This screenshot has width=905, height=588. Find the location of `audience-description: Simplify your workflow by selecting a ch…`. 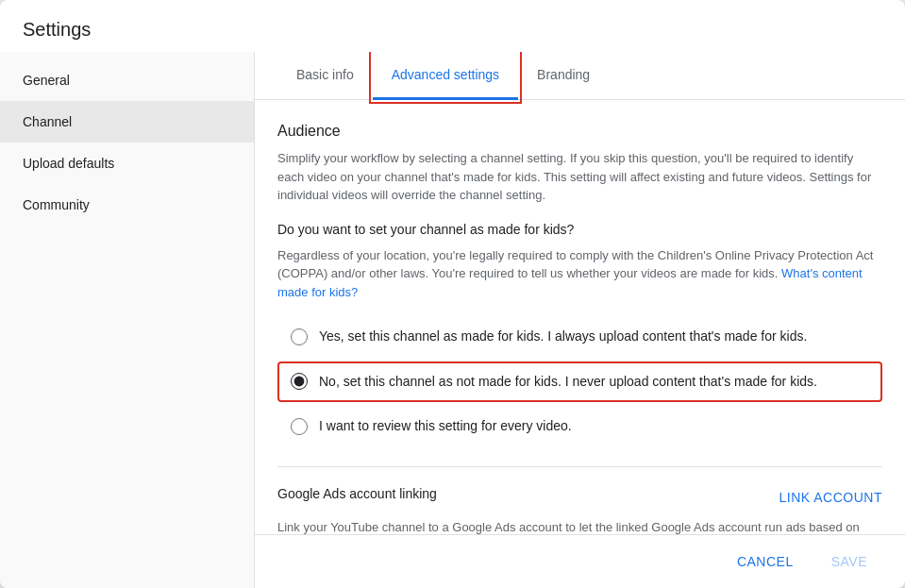

audience-description: Simplify your workflow by selecting a ch… is located at coordinates (579, 177).